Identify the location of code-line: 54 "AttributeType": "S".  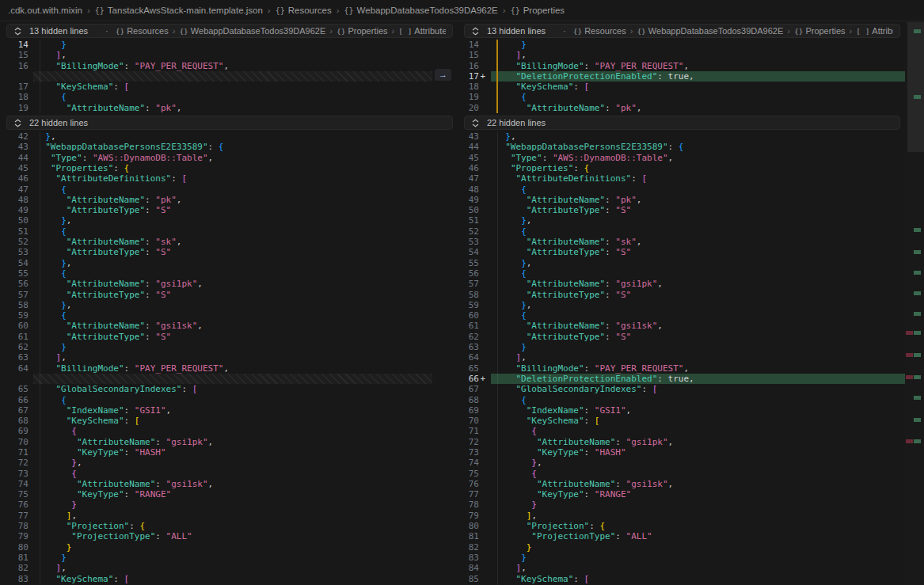
(681, 252).